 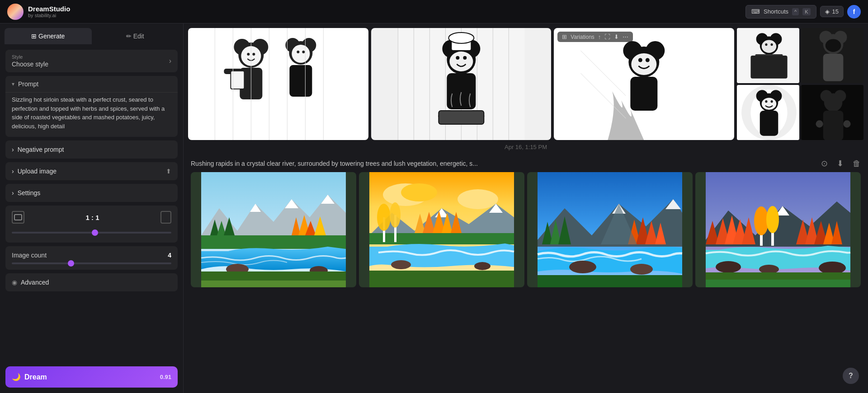 What do you see at coordinates (49, 9) in the screenshot?
I see `app-name: DreamStudio` at bounding box center [49, 9].